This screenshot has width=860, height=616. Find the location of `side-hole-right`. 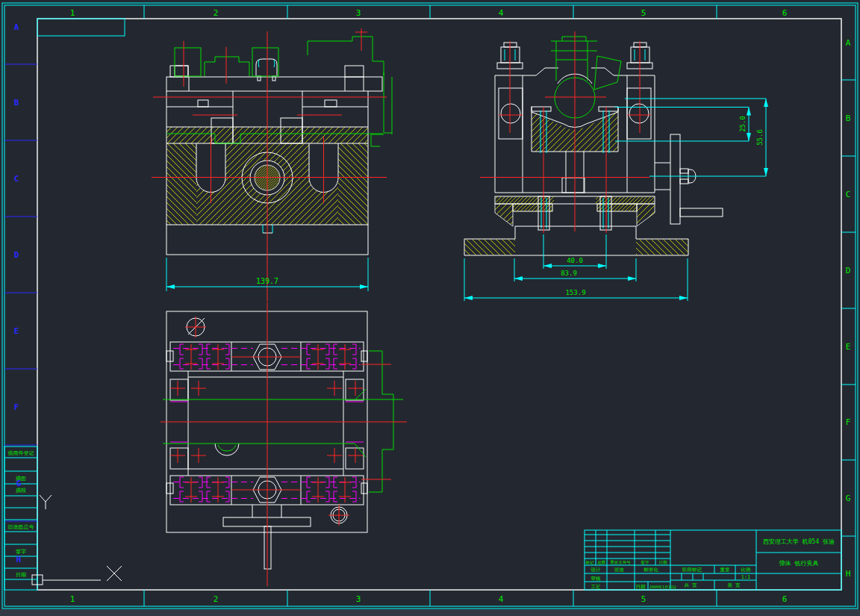

side-hole-right is located at coordinates (639, 113).